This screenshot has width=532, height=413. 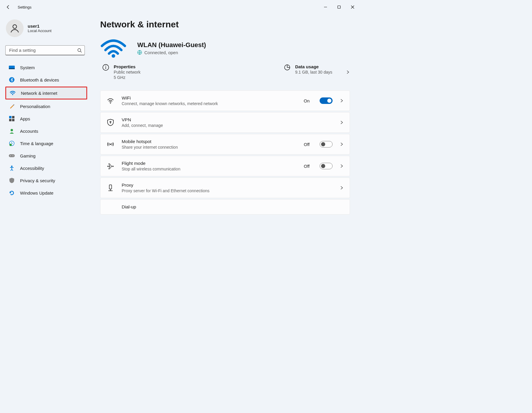 What do you see at coordinates (225, 166) in the screenshot?
I see `card-flight: Flight mode Stop all wireless communicat…` at bounding box center [225, 166].